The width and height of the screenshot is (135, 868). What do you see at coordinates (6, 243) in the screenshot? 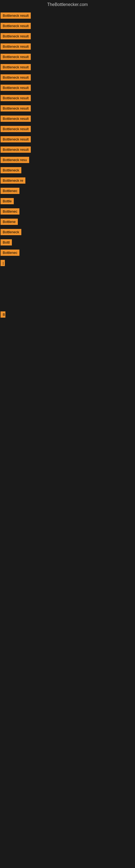
I see `bottleneck-badge: Bottl` at bounding box center [6, 243].